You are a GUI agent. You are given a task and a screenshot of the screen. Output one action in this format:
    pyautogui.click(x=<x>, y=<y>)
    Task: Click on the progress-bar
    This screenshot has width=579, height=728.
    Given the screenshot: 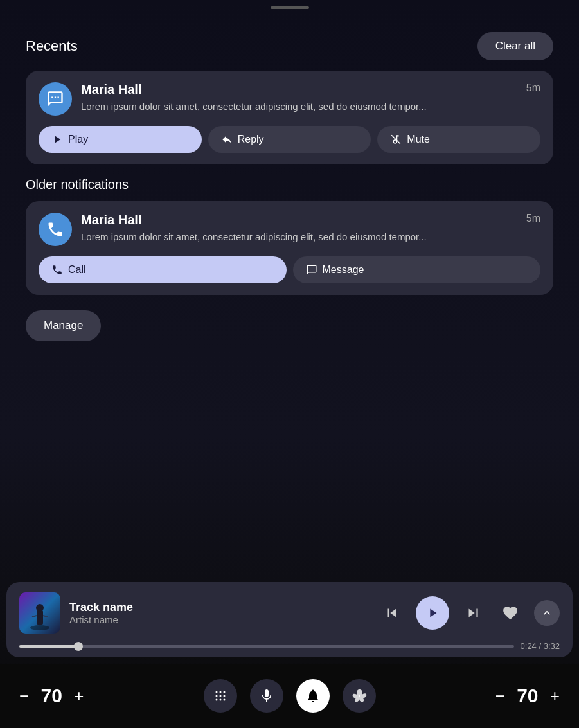 What is the action you would take?
    pyautogui.click(x=267, y=646)
    